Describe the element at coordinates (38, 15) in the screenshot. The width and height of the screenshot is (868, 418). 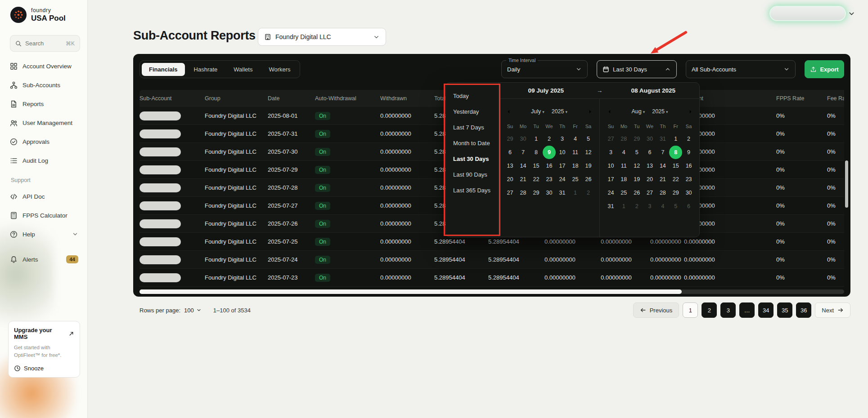
I see `foundry-logo: foundry USA Pool` at that location.